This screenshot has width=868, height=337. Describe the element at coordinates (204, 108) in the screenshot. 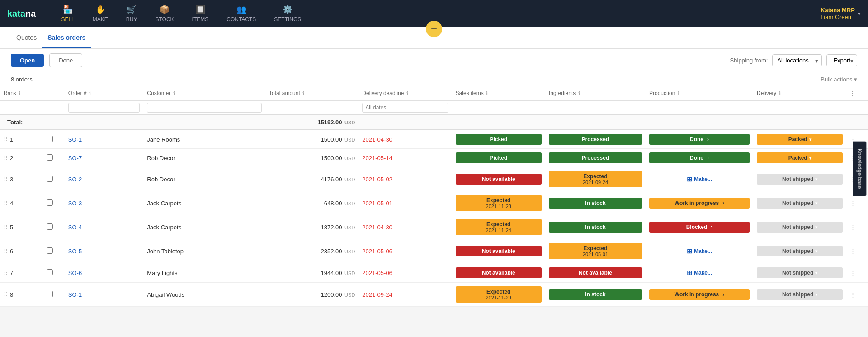

I see `customer-filter-input` at that location.